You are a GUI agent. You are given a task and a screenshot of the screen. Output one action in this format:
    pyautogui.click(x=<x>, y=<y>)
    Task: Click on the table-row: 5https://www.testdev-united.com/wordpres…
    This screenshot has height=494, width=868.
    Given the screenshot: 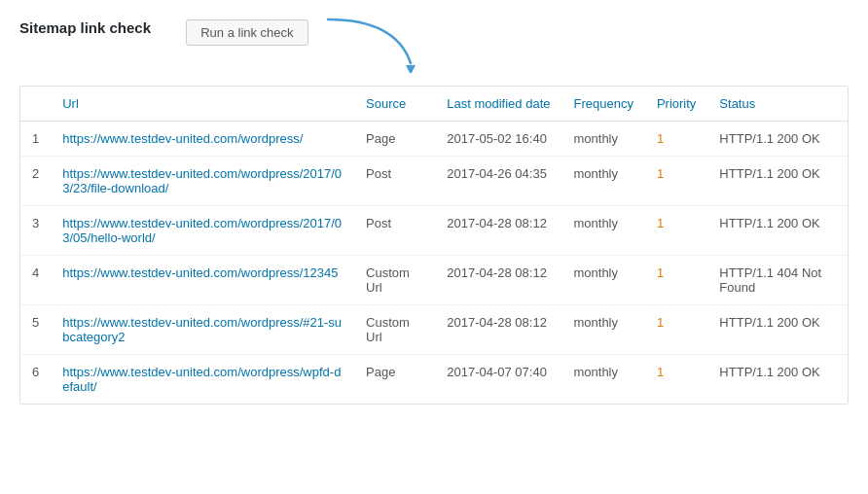 What is the action you would take?
    pyautogui.click(x=434, y=331)
    